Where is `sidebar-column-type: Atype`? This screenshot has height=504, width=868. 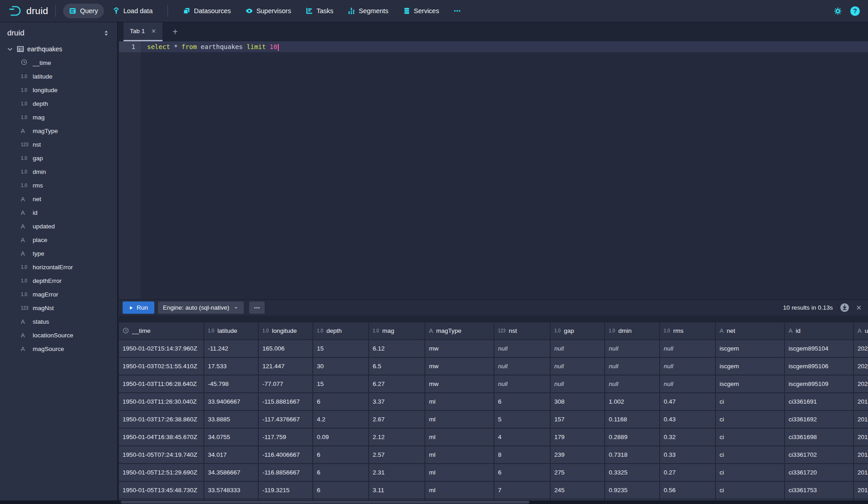
sidebar-column-type: Atype is located at coordinates (59, 253).